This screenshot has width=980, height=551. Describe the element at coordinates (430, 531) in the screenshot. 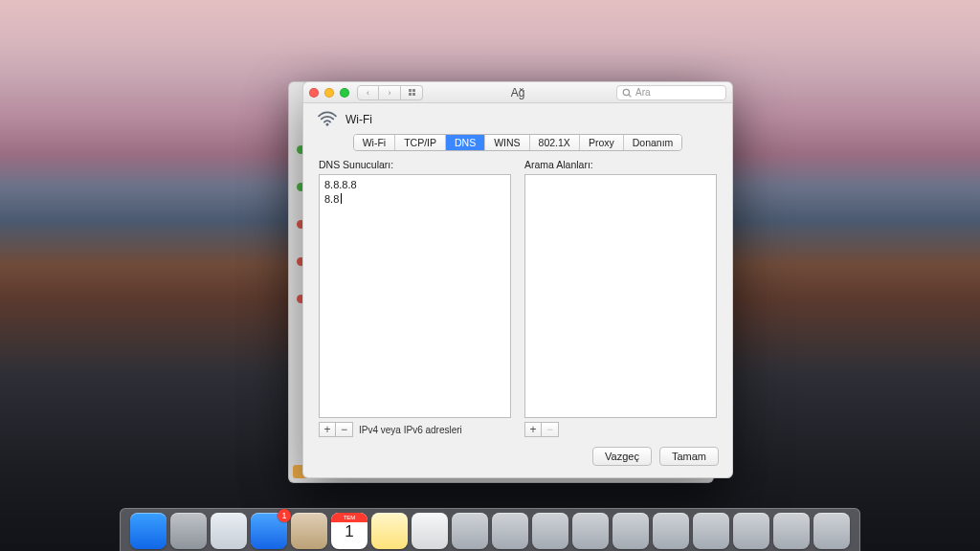

I see `dock-reminders-icon` at that location.